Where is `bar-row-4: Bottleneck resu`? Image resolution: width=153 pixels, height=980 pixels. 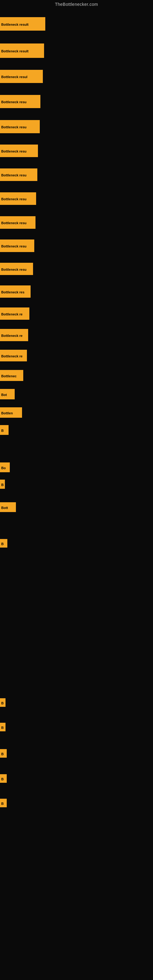 bar-row-4: Bottleneck resu is located at coordinates (20, 102).